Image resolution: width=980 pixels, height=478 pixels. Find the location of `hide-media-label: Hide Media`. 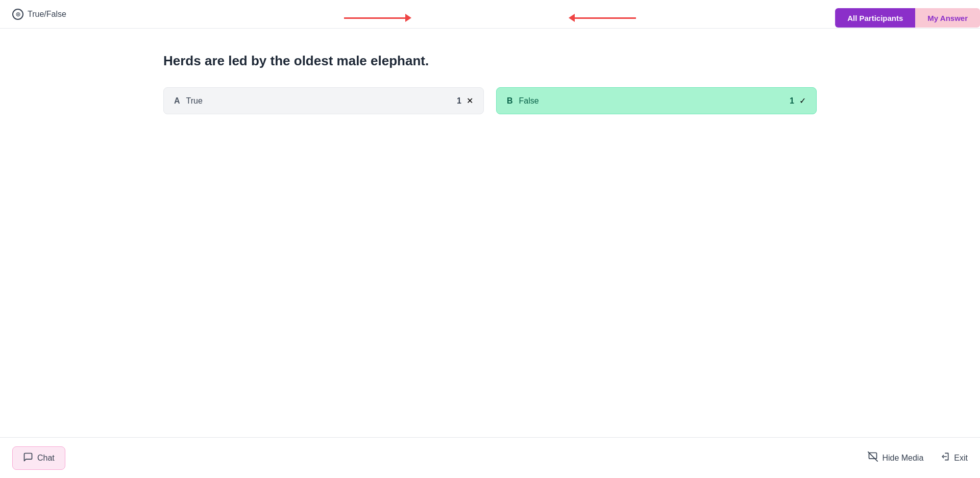

hide-media-label: Hide Media is located at coordinates (902, 458).